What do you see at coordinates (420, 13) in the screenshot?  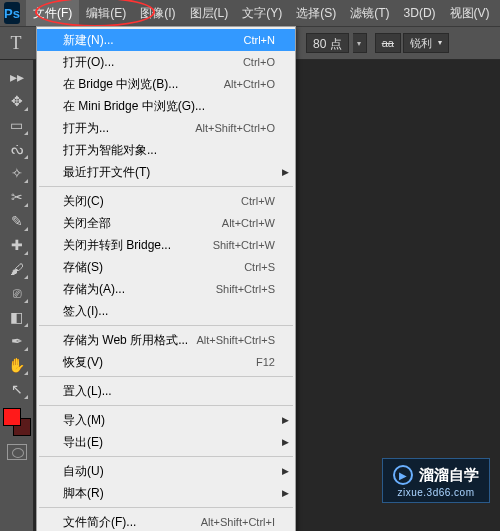 I see `menu-3d: 3D(D)` at bounding box center [420, 13].